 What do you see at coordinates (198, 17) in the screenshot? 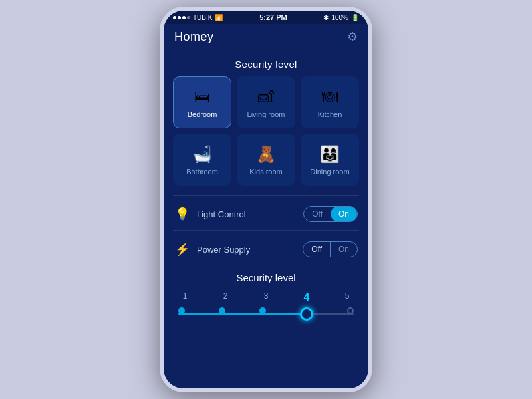
I see `status-left: TUBIK 📶` at bounding box center [198, 17].